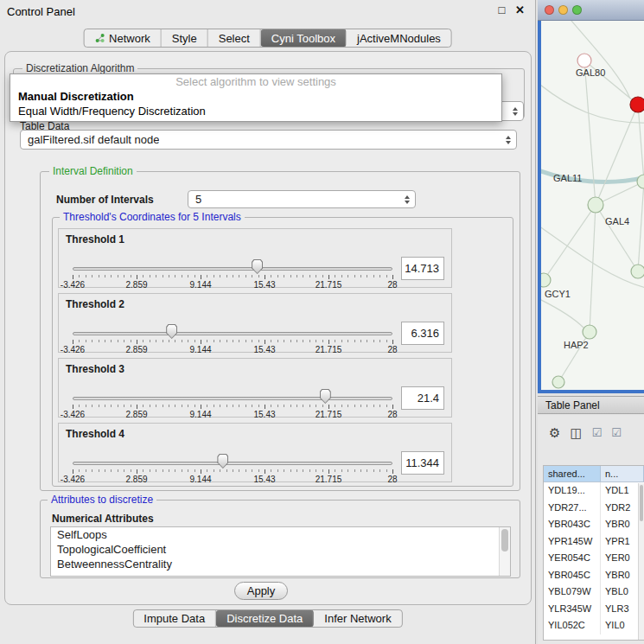  What do you see at coordinates (233, 335) in the screenshot?
I see `threshold-slider-2: -3.4262.8599.14415.4321.71528` at bounding box center [233, 335].